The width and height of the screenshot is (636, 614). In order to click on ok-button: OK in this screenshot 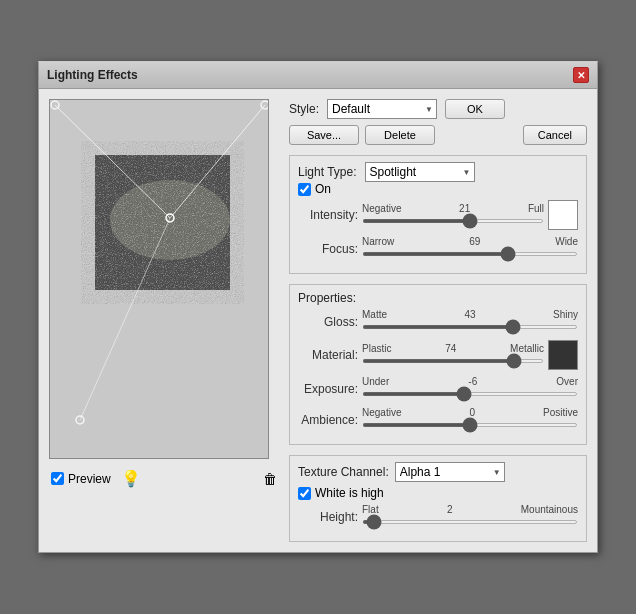, I will do `click(475, 109)`.